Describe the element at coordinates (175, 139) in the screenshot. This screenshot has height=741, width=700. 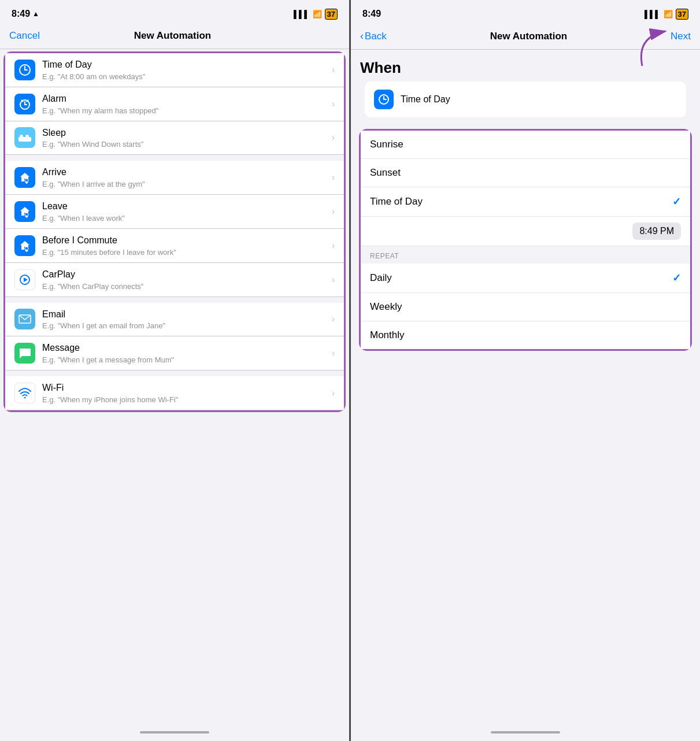
I see `list-item-sleep: Sleep E.g. "When Wind Down starts" ›` at that location.